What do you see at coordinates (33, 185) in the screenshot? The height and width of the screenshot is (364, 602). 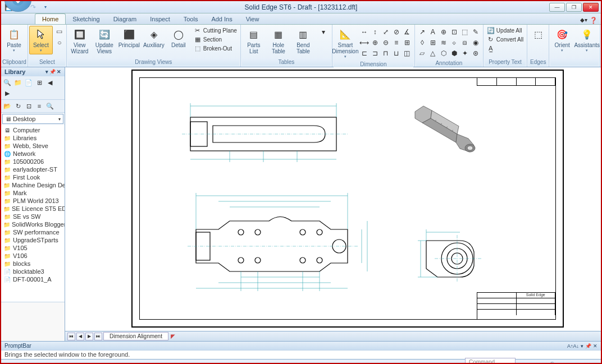 I see `tree-item: 📁Machine Design Demo` at bounding box center [33, 185].